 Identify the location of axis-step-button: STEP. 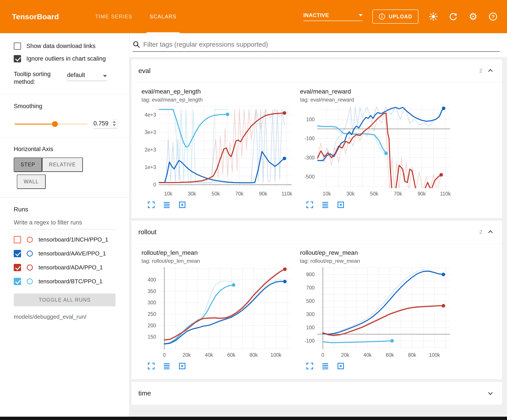
(28, 165).